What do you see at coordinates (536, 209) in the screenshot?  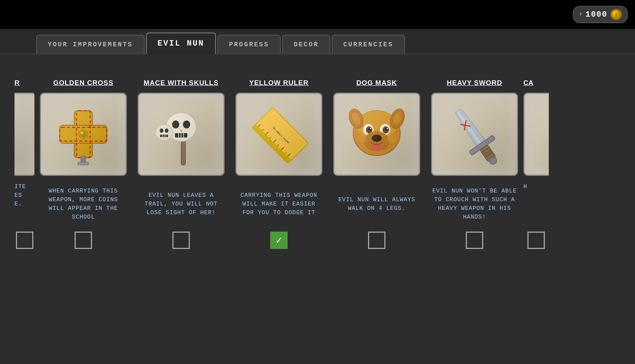 I see `item-partial-right: CA H` at bounding box center [536, 209].